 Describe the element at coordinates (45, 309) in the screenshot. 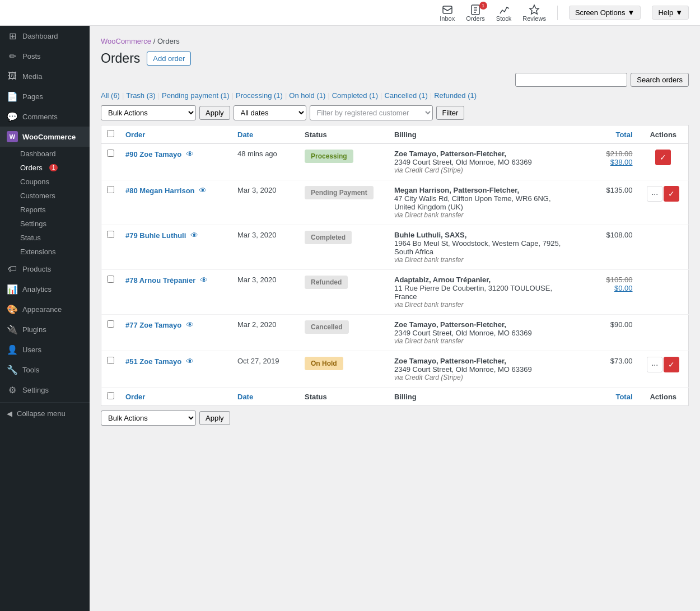

I see `sidebar-item-appearance: 🎨 Appearance` at that location.